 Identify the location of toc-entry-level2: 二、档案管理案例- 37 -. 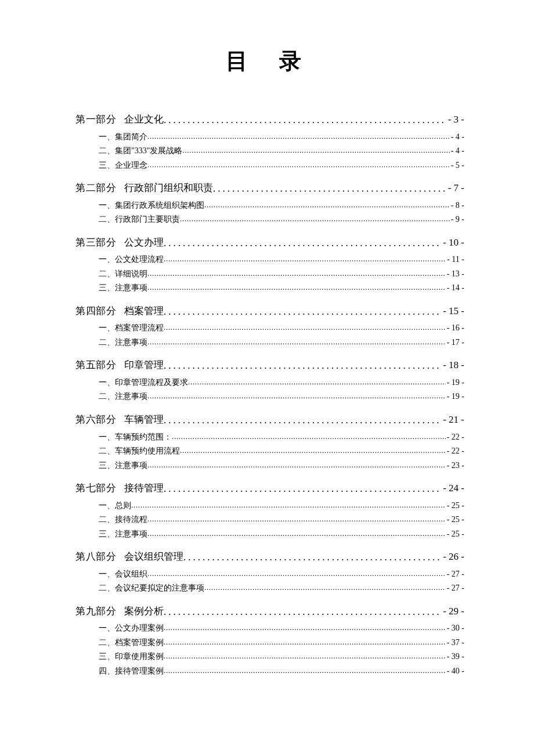
(270, 643).